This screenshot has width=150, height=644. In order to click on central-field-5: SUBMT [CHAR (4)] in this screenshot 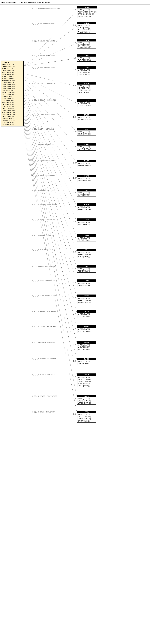, I will do `click(12, 74)`.